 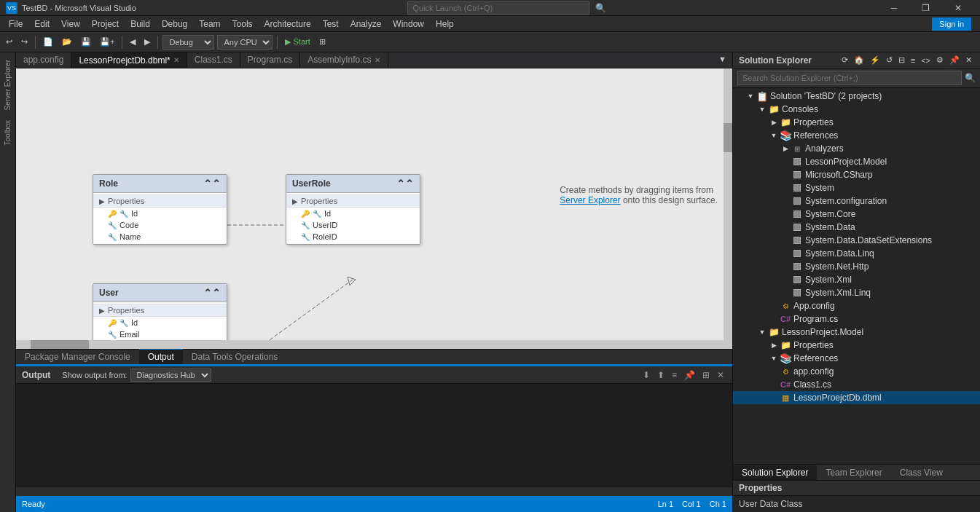 I want to click on maximize-button: ❐, so click(x=926, y=8).